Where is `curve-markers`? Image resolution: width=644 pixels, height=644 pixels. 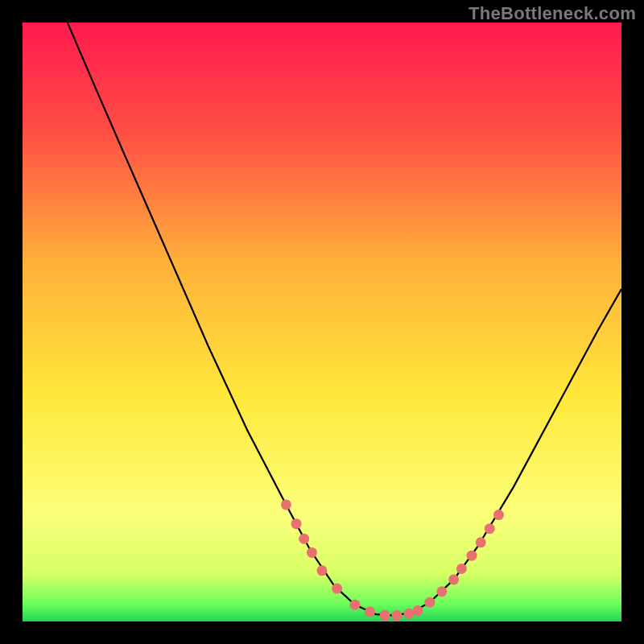
curve-markers is located at coordinates (393, 560).